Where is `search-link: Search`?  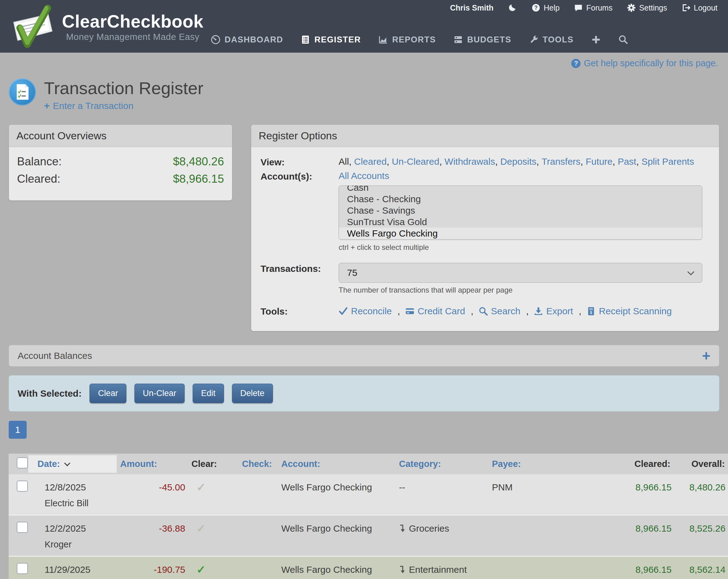 search-link: Search is located at coordinates (506, 311).